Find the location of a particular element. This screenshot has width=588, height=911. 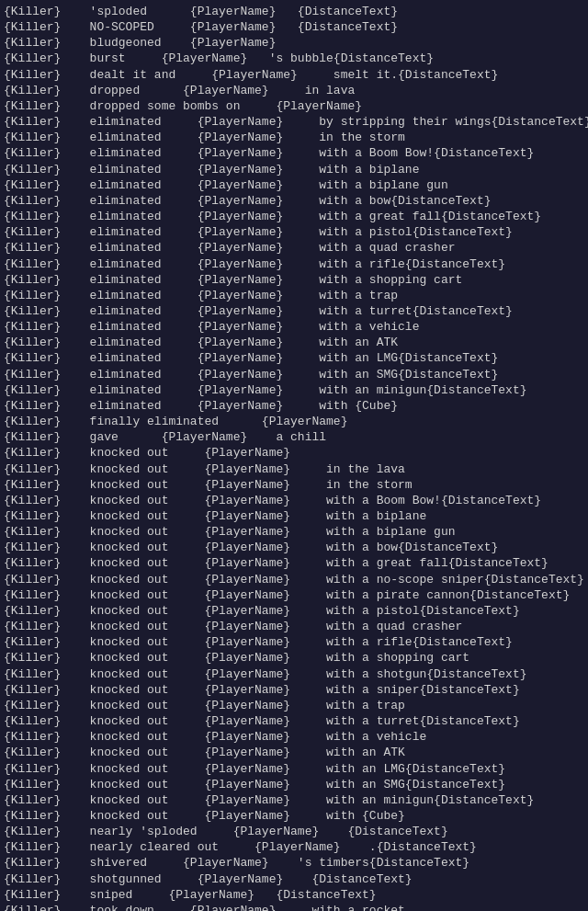

table-row: {Killer} bludgeoned {PlayerName} is located at coordinates (294, 42).